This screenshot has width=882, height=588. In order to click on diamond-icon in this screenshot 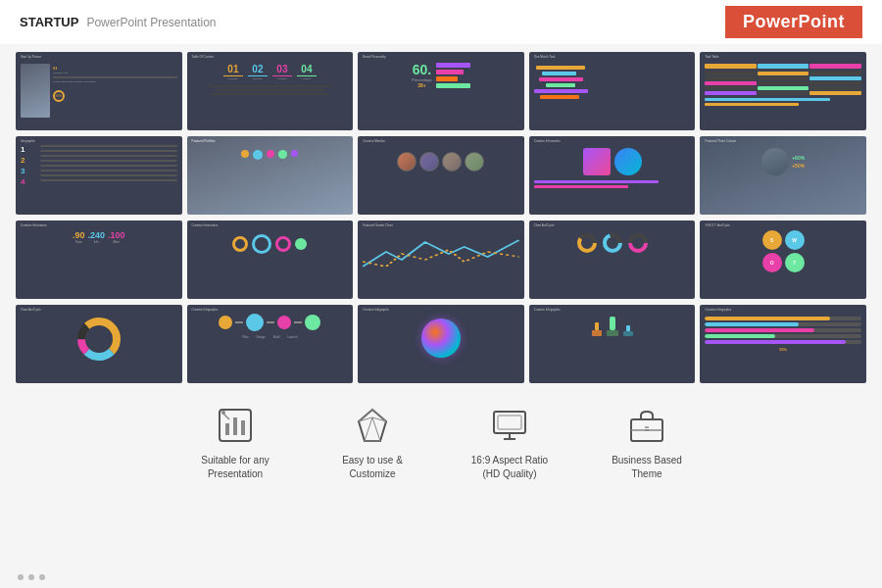, I will do `click(372, 425)`.